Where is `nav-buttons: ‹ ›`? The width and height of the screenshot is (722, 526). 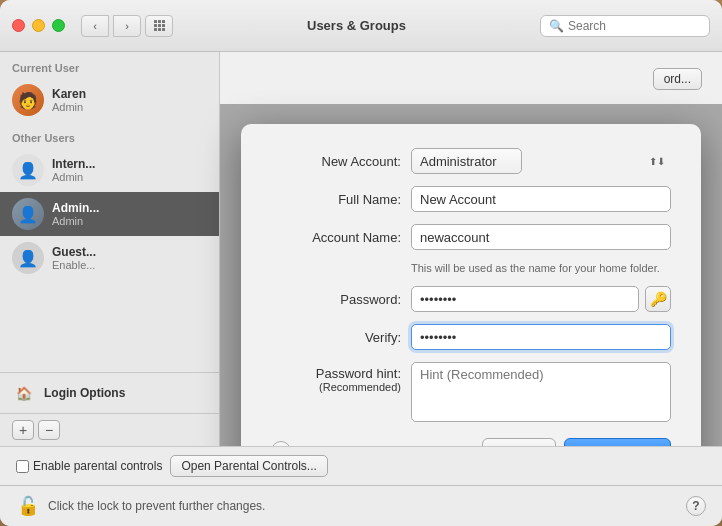 nav-buttons: ‹ › is located at coordinates (111, 26).